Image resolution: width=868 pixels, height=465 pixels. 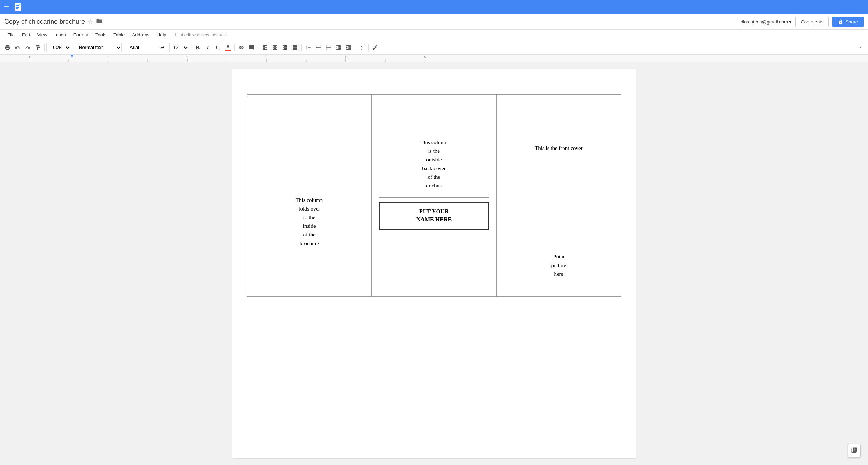 I want to click on col2-back-cover-text: This column is the outside back cover of…, so click(x=434, y=164).